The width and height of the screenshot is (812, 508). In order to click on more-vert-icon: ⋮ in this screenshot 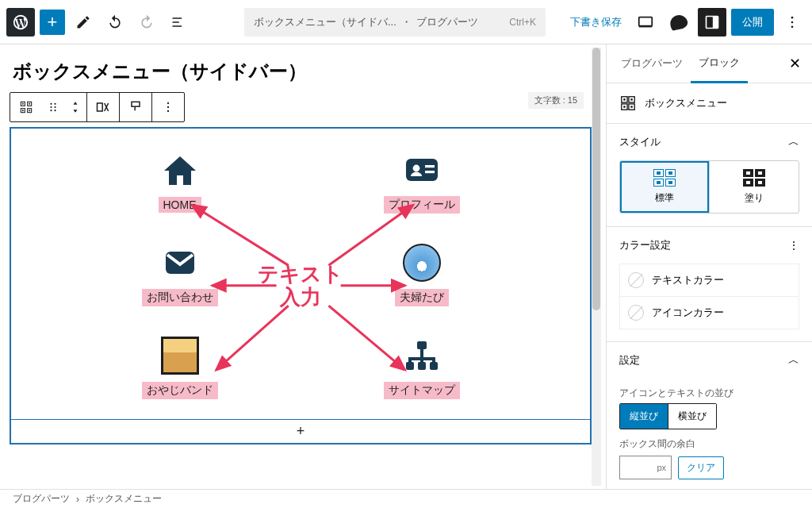, I will do `click(794, 245)`.